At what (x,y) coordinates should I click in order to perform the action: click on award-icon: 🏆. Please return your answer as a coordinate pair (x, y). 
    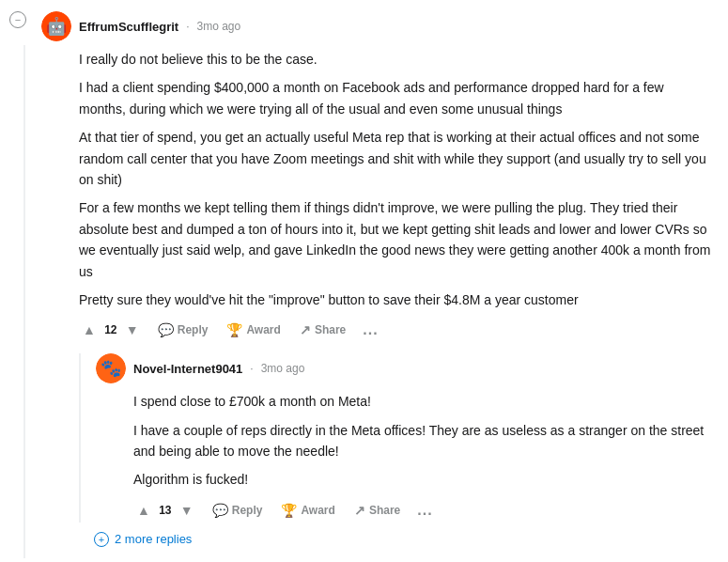
    Looking at the image, I should click on (235, 330).